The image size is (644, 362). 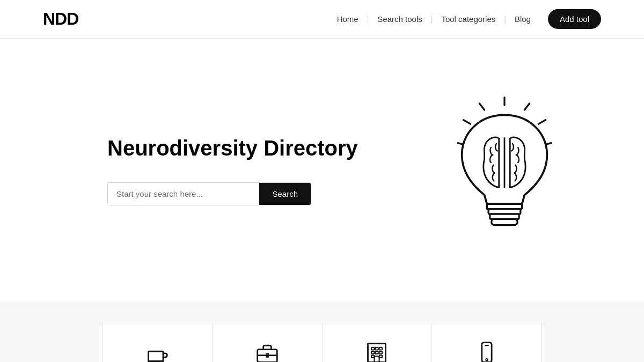 What do you see at coordinates (377, 351) in the screenshot?
I see `building-icon` at bounding box center [377, 351].